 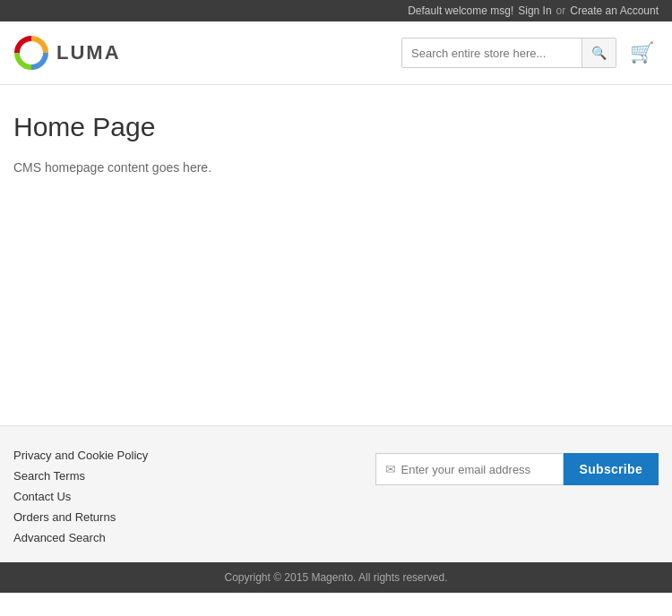 What do you see at coordinates (470, 469) in the screenshot?
I see `newsletter-input-wrap: ✉` at bounding box center [470, 469].